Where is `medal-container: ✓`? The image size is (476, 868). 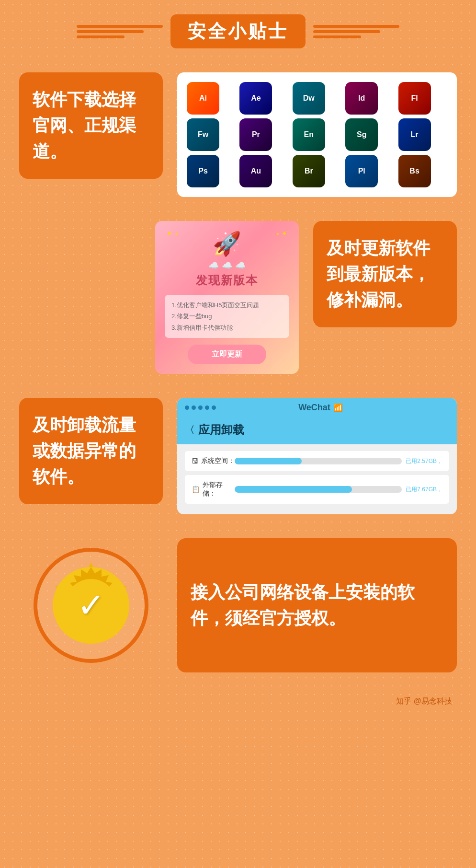
medal-container: ✓ is located at coordinates (91, 605).